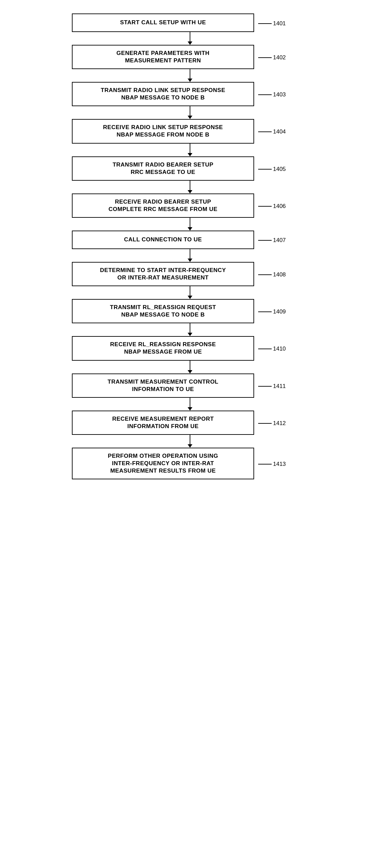  I want to click on step-row-1412: RECEIVE MEASUREMENT REPORTINFORMATION FR…, so click(190, 423).